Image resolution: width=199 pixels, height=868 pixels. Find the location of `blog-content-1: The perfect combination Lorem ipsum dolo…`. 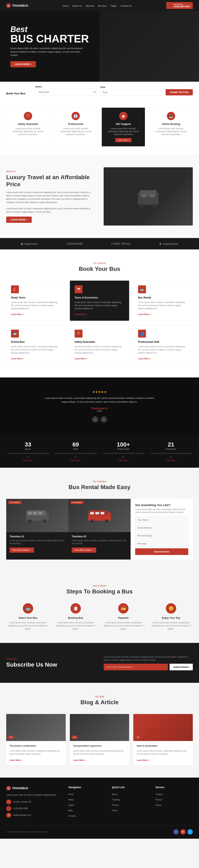

blog-content-1: The perfect combination Lorem ipsum dolo… is located at coordinates (36, 753).